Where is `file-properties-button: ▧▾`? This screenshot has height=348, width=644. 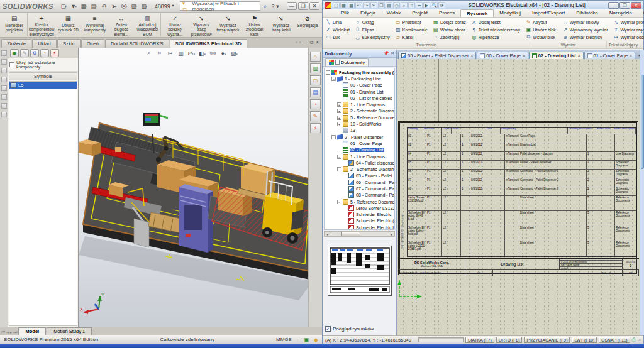 file-properties-button: ▧▾ is located at coordinates (135, 6).